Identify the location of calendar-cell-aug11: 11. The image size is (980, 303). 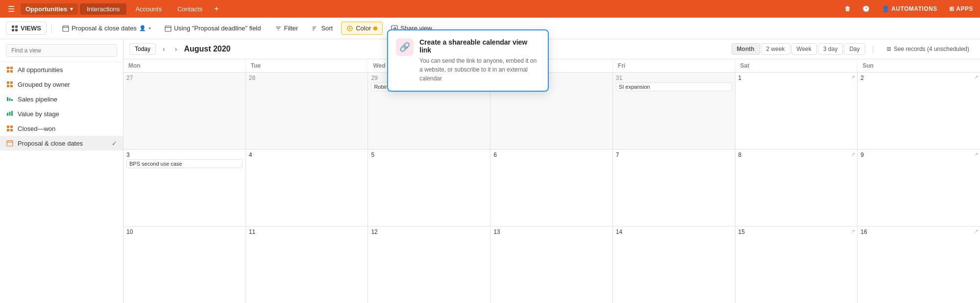
(307, 265).